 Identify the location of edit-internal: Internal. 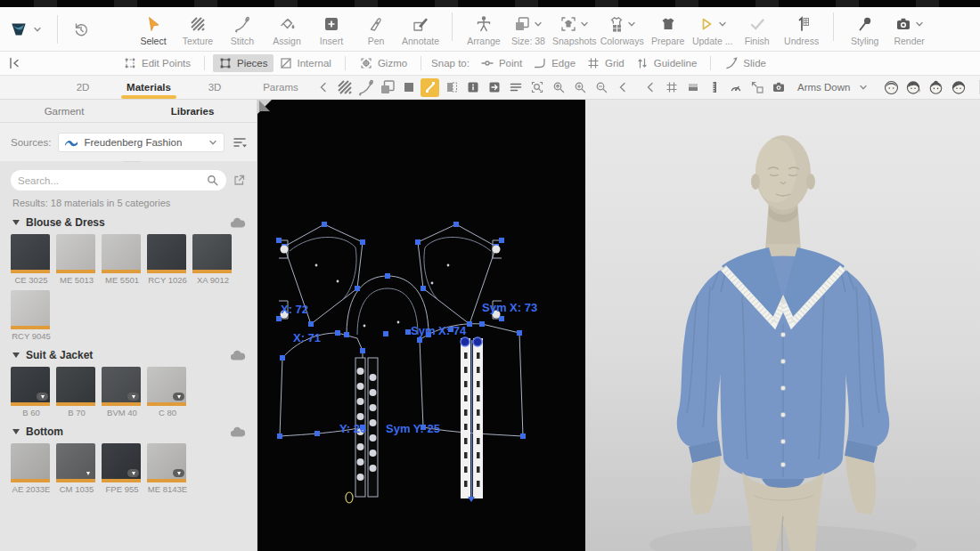
(305, 63).